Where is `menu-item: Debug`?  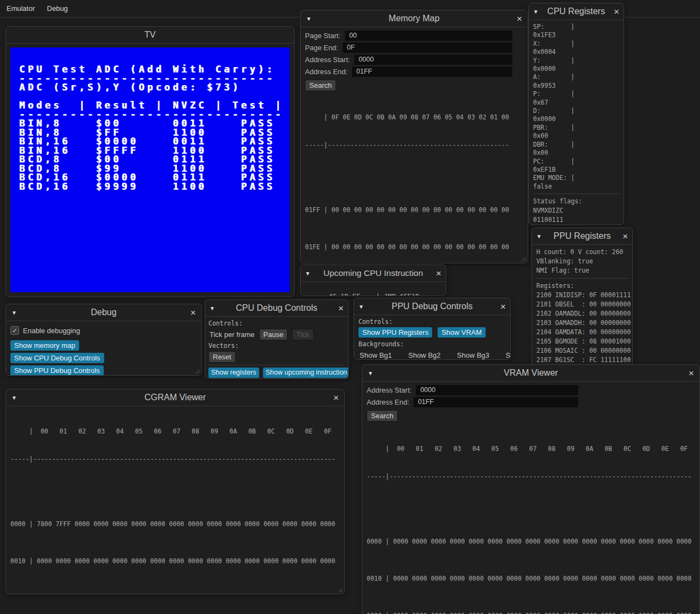
menu-item: Debug is located at coordinates (57, 9).